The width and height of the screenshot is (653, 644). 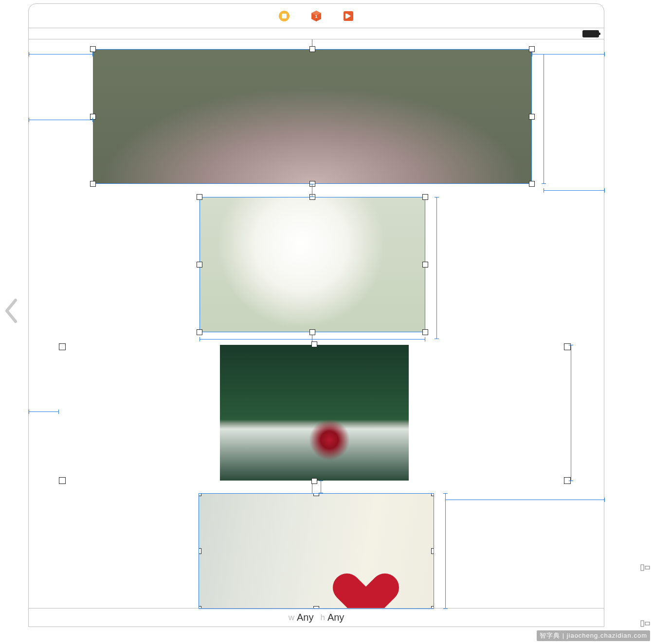 I want to click on library-toolbar: 1, so click(x=316, y=16).